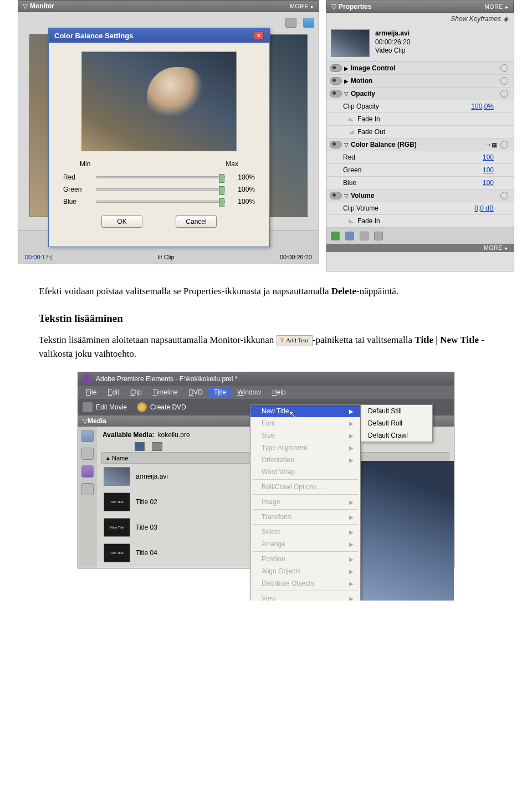 This screenshot has height=795, width=532. What do you see at coordinates (488, 170) in the screenshot?
I see `green-value: 100` at bounding box center [488, 170].